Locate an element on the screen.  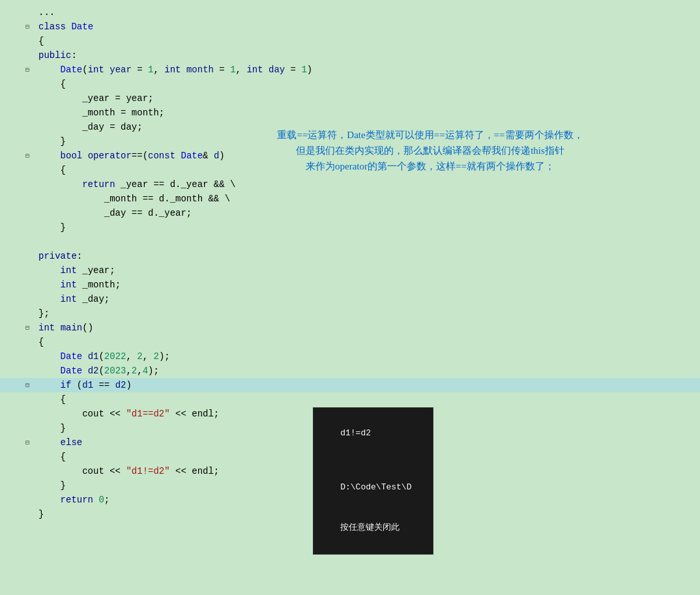
code-line is located at coordinates (350, 242).